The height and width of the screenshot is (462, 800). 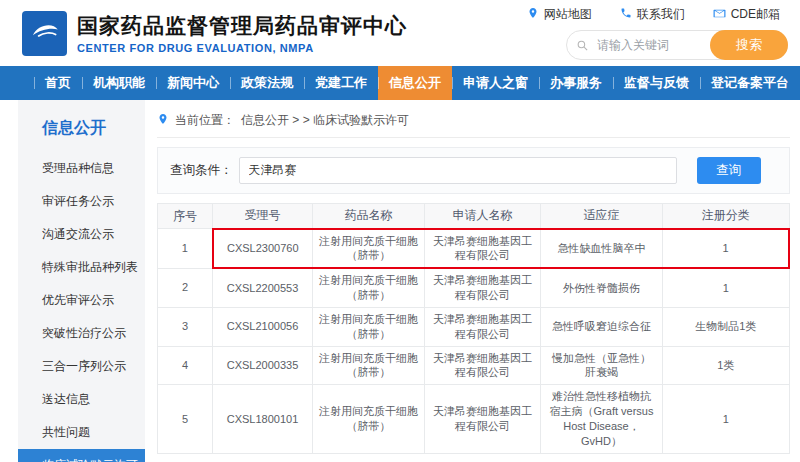 What do you see at coordinates (576, 83) in the screenshot?
I see `nav-item: 办事服务` at bounding box center [576, 83].